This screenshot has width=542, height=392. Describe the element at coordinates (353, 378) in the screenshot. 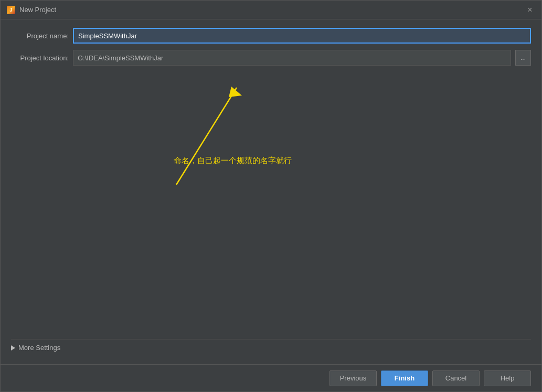

I see `previous-button: Previous` at that location.